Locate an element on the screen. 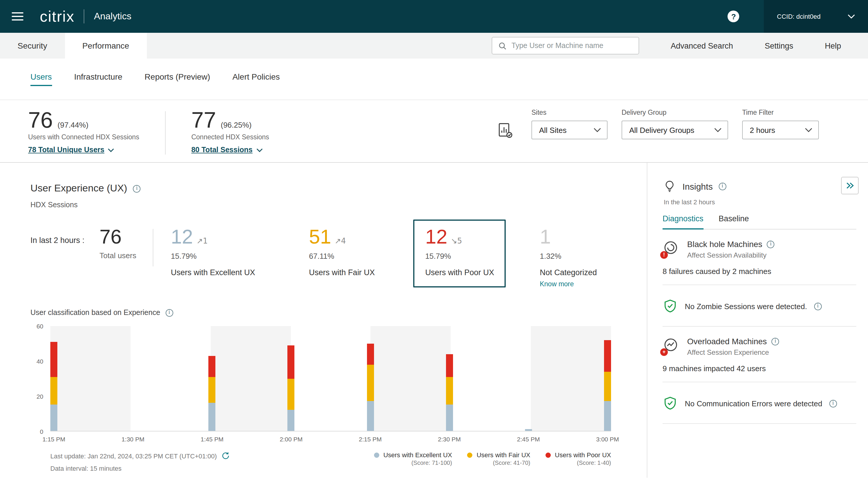 This screenshot has width=868, height=478. chart-bar-1-30-pm is located at coordinates (133, 378).